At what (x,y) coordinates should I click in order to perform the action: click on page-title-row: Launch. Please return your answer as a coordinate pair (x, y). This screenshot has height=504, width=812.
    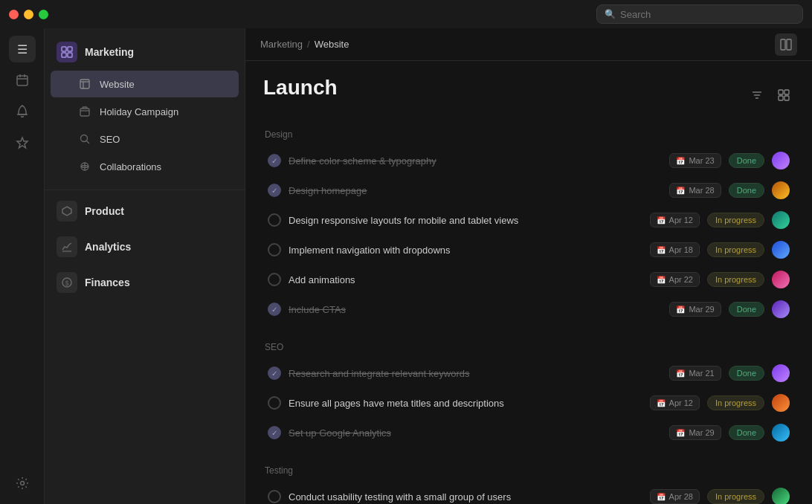
    Looking at the image, I should click on (529, 95).